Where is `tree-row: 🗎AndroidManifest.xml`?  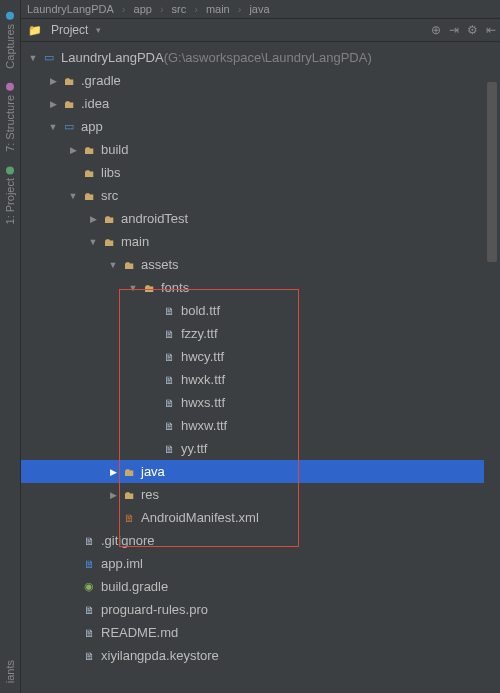
tree-row: 🗎AndroidManifest.xml is located at coordinates (260, 518).